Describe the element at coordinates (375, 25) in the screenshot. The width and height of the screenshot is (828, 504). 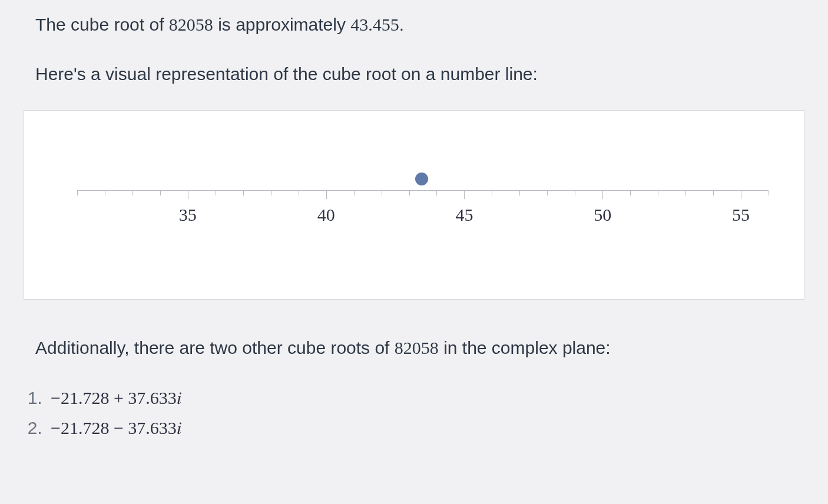
I see `number-result: 43.455` at that location.